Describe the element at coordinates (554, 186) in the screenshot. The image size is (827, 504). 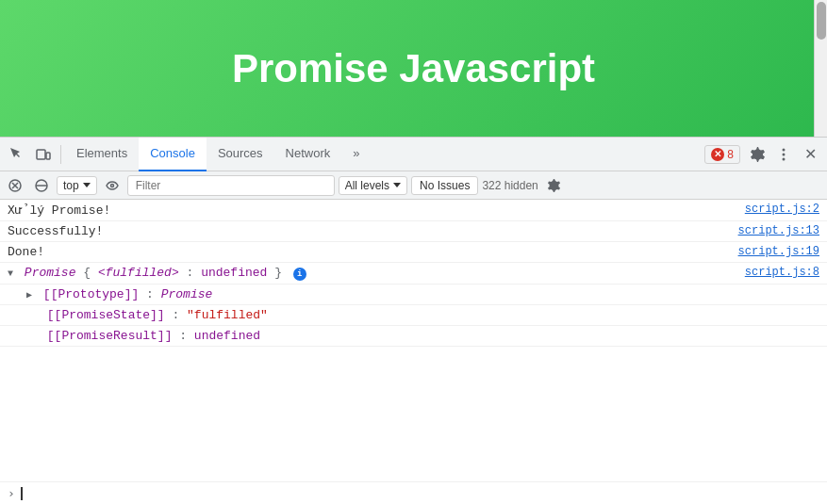
I see `console-gear-icon` at that location.